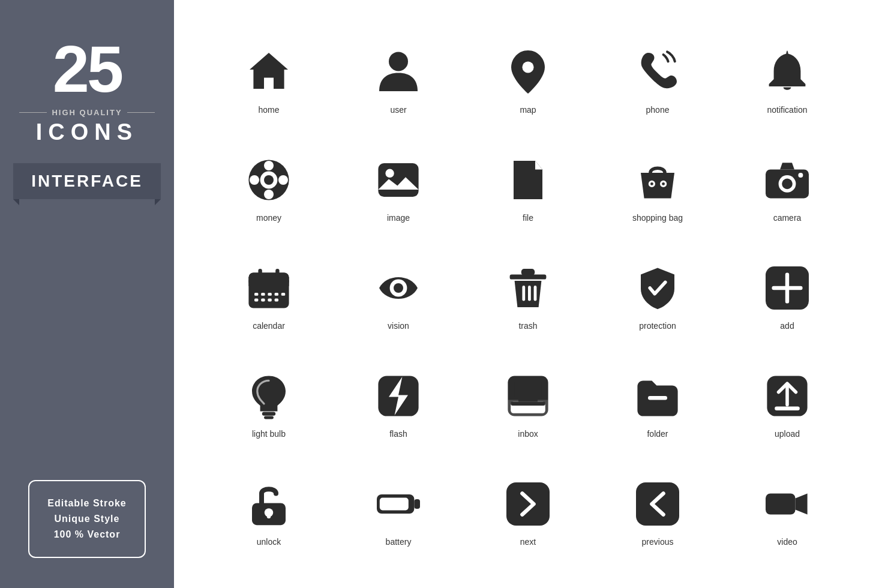  What do you see at coordinates (87, 132) in the screenshot?
I see `icons-label: ICONS` at bounding box center [87, 132].